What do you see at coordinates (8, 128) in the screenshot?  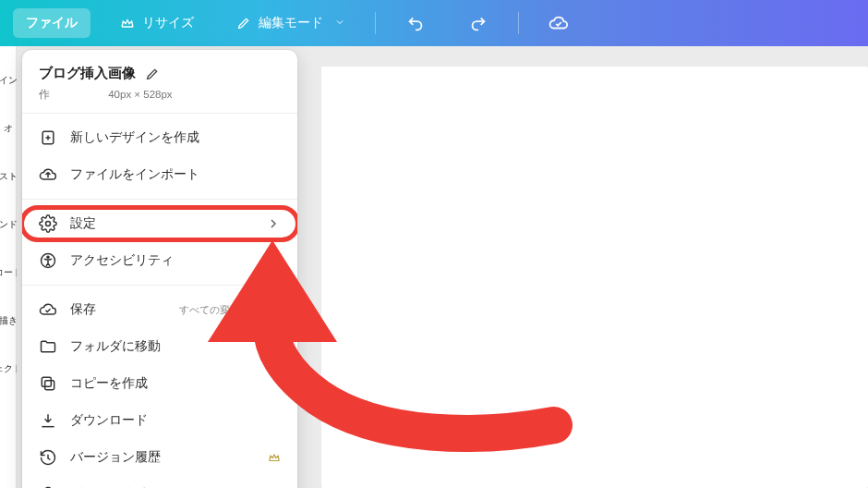 I see `sidebar-stub: オ` at bounding box center [8, 128].